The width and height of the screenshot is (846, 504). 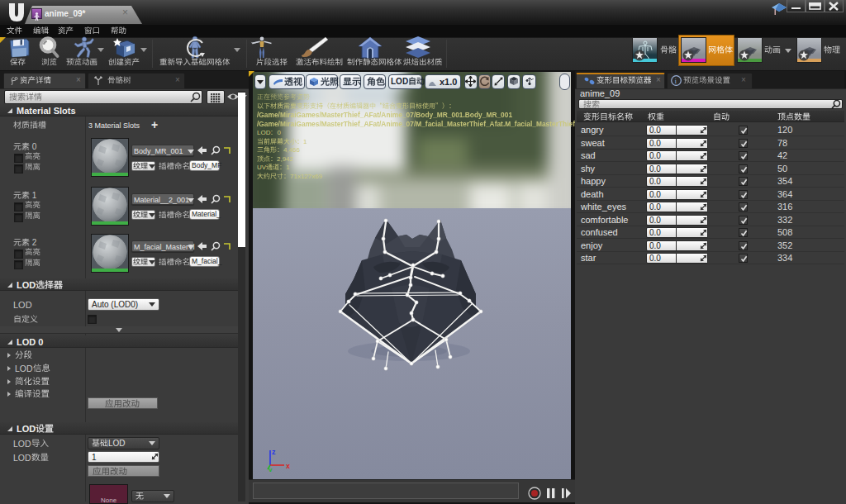 I want to click on svg-text: i, so click(x=676, y=81).